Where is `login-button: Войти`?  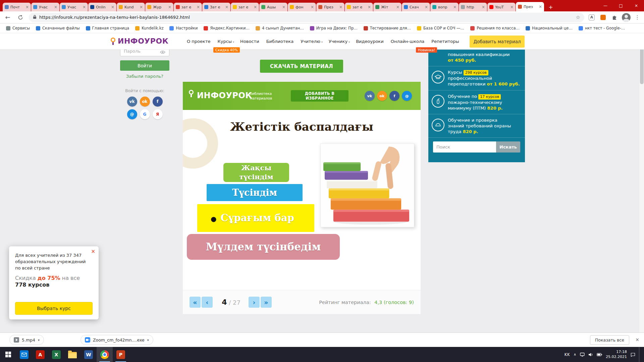
login-button: Войти is located at coordinates (145, 66).